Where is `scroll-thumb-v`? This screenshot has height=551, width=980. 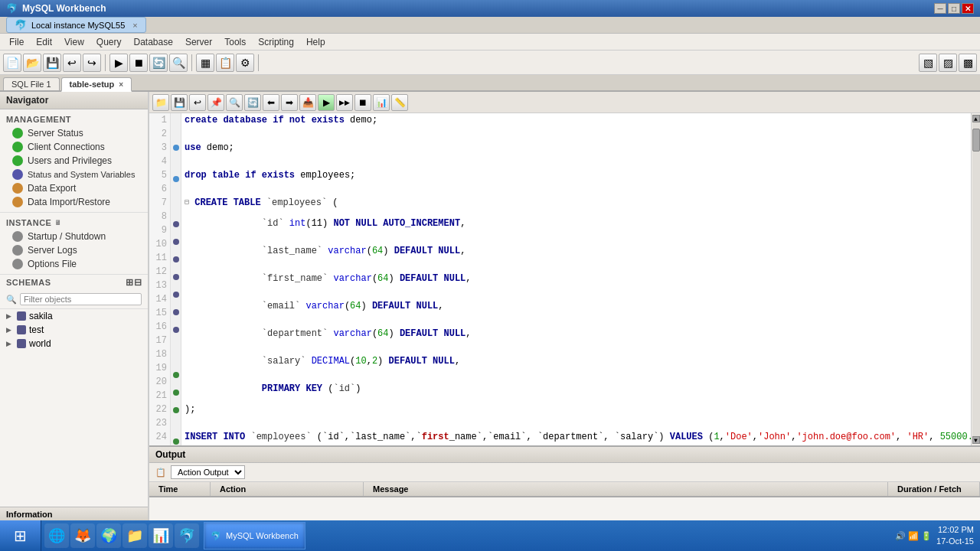
scroll-thumb-v is located at coordinates (976, 140).